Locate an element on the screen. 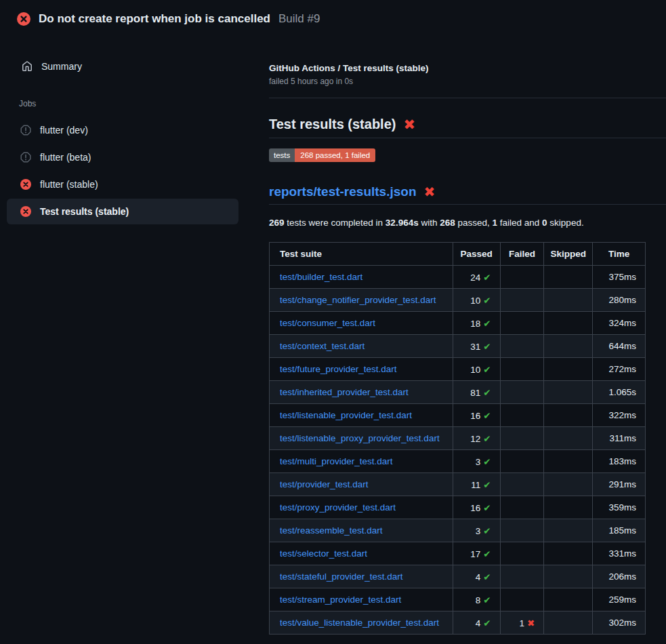 The width and height of the screenshot is (666, 644). time-cell: 183ms is located at coordinates (619, 462).